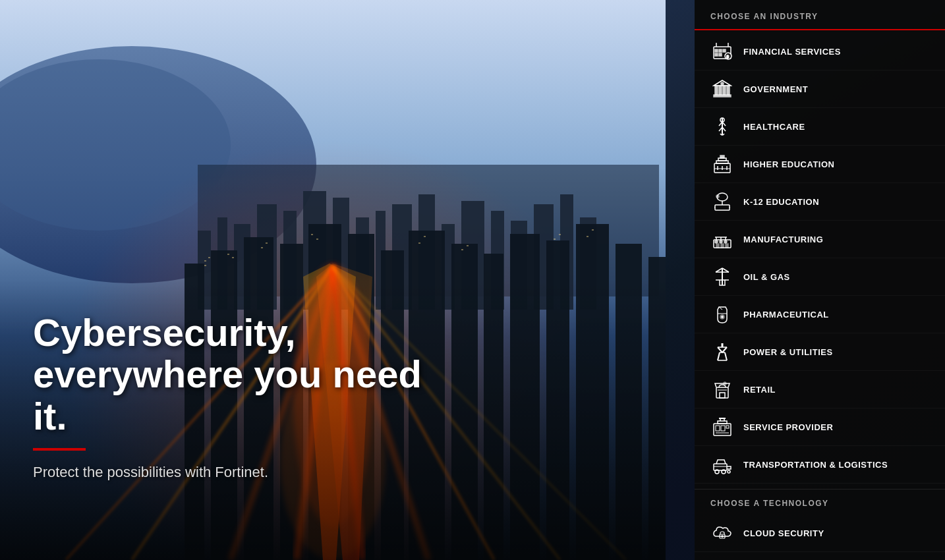 The height and width of the screenshot is (560, 945). I want to click on pharmaceutical-label: PHARMACEUTICAL, so click(786, 315).